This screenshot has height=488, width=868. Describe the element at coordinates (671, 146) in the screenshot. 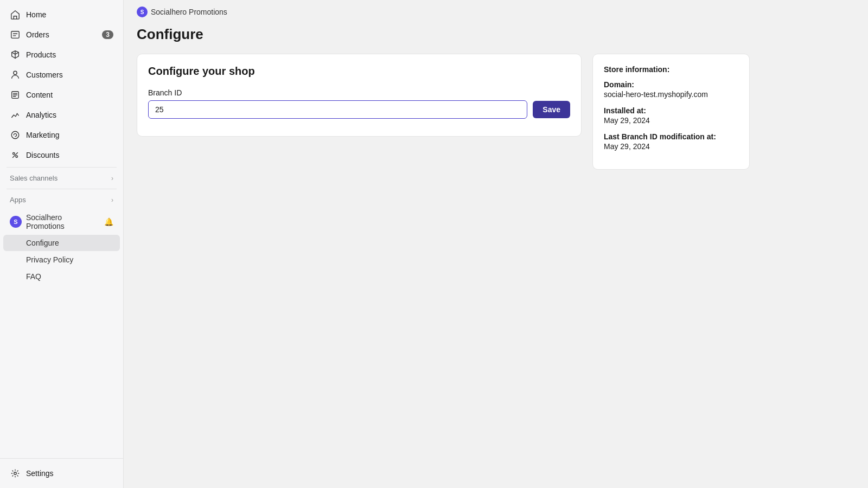

I see `last-modified-value: May 29, 2024` at that location.